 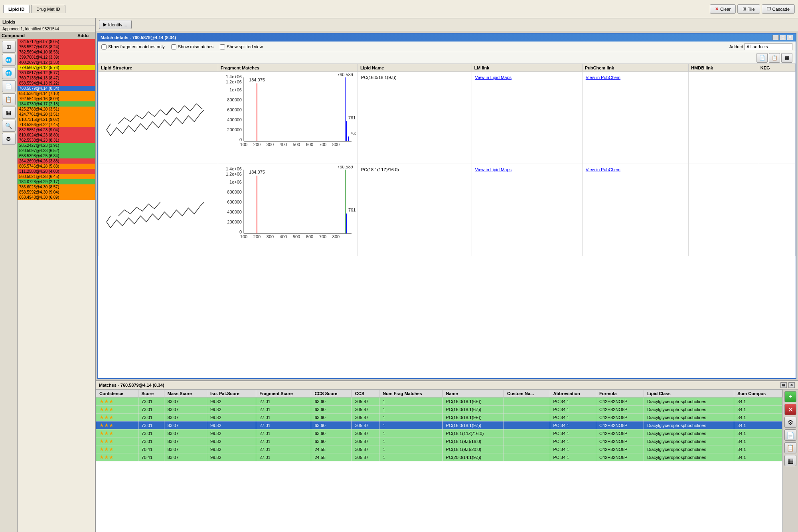 I want to click on ccs-score-cell: 24.58, so click(x=331, y=457).